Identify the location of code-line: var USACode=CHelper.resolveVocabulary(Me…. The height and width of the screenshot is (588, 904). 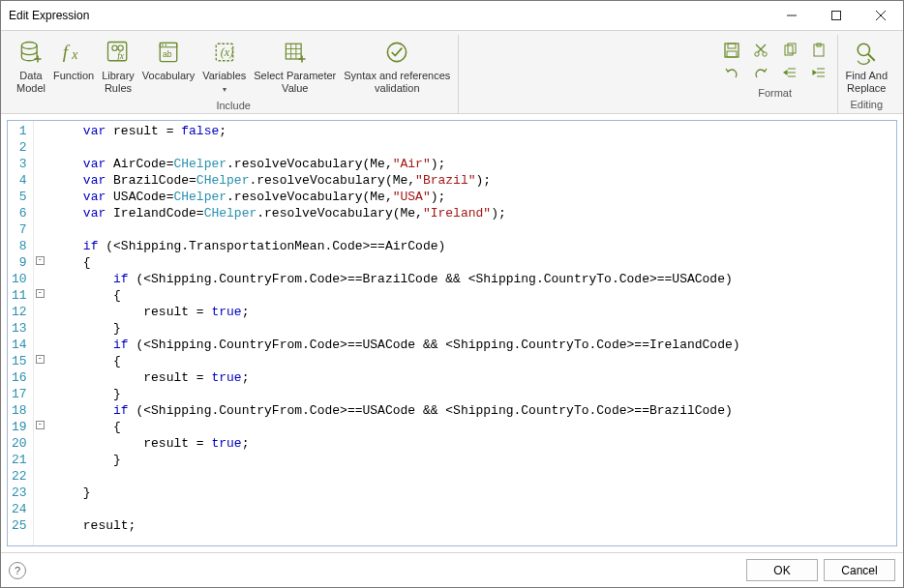
(474, 197).